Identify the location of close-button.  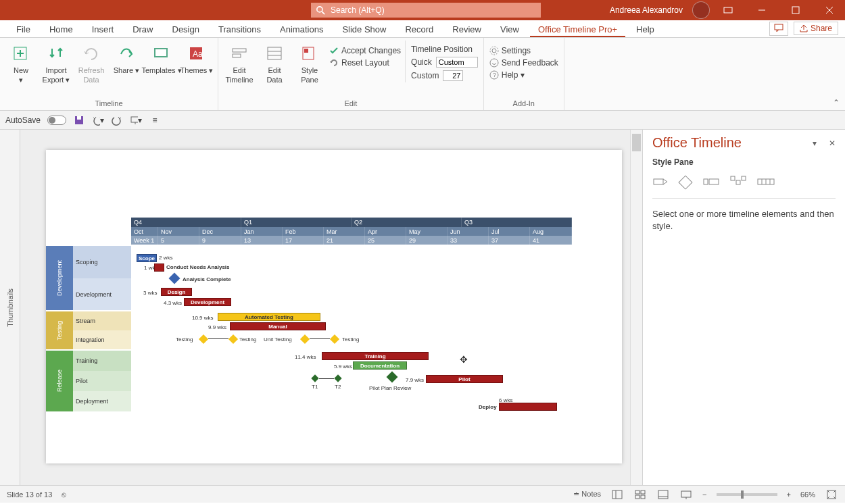
(829, 10).